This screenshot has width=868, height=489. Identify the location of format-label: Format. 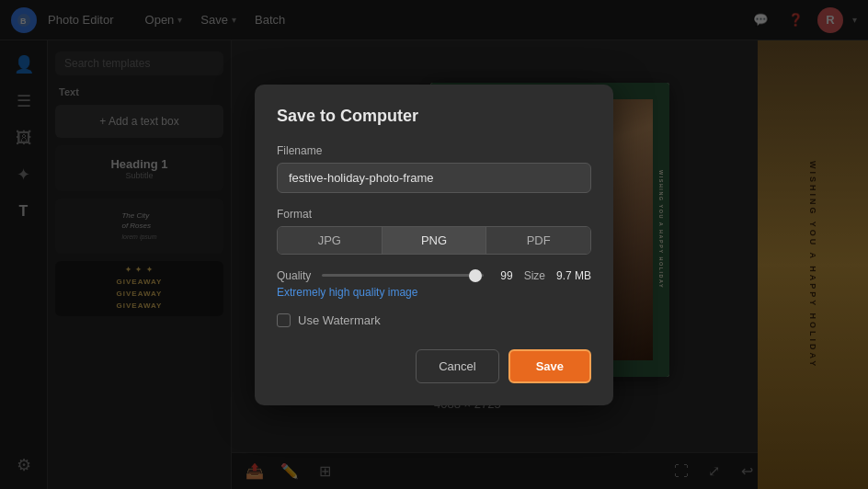
(434, 214).